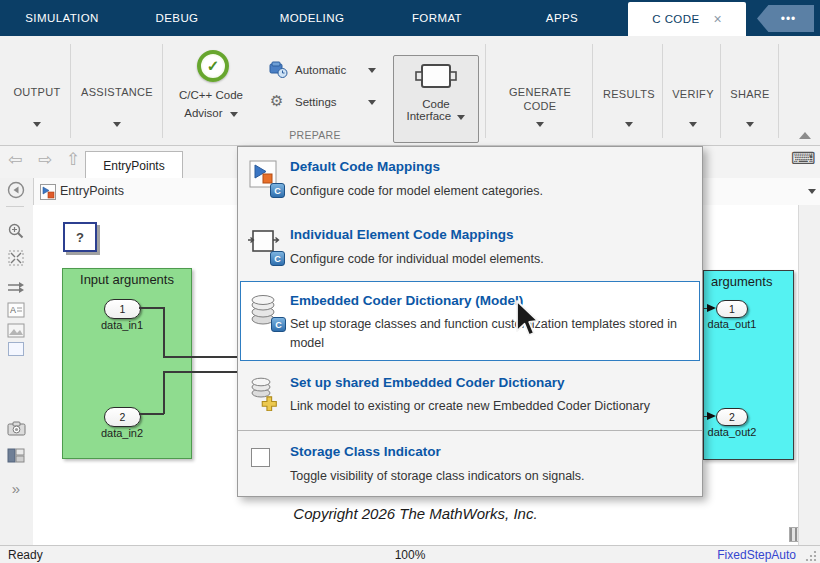 The height and width of the screenshot is (563, 820). I want to click on screenshot-camera-icon, so click(16, 428).